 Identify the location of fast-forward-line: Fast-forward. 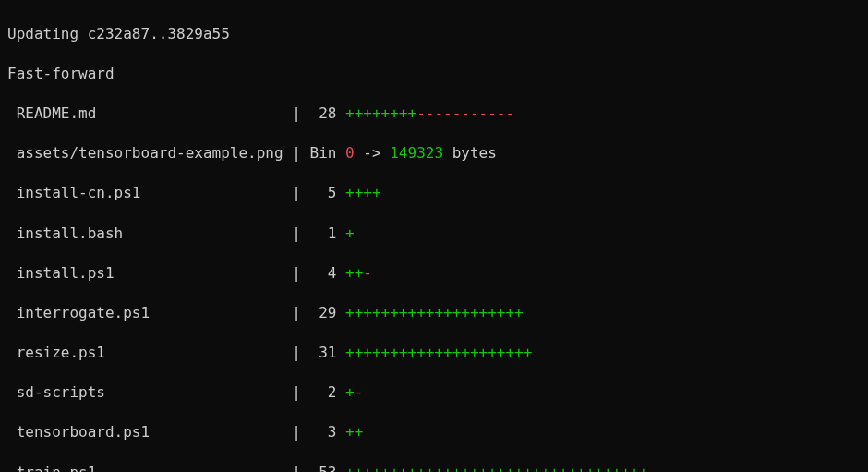
(434, 74).